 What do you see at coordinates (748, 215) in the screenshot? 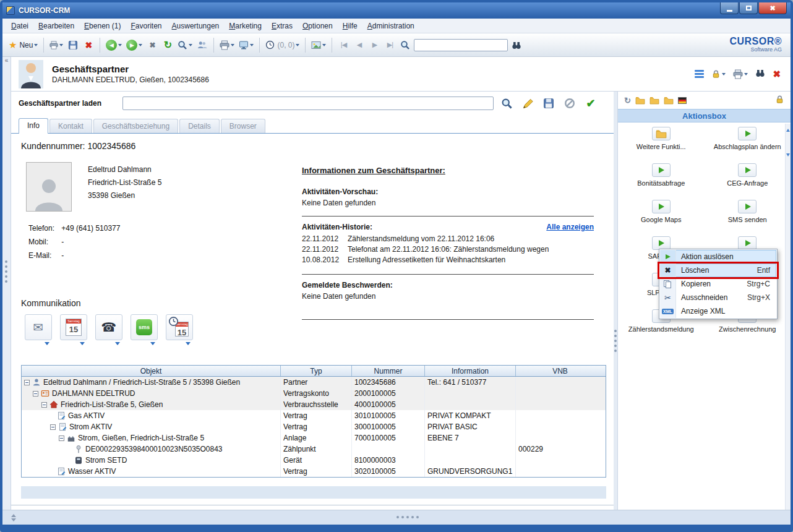
I see `action-sms-senden: SMS senden` at bounding box center [748, 215].